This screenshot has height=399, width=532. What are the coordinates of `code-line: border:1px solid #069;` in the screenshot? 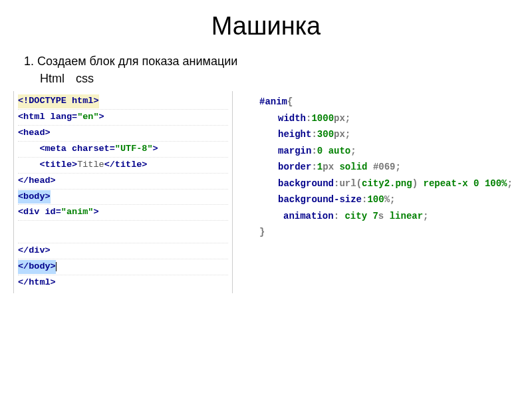 It's located at (389, 168).